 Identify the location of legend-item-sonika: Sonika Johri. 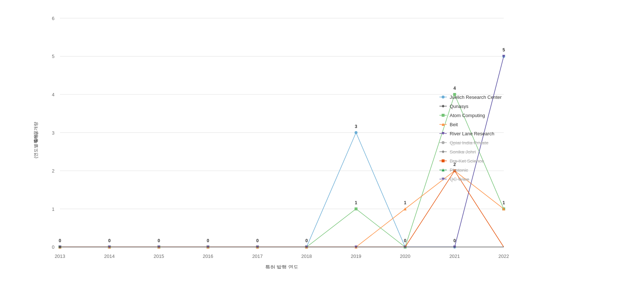
(487, 152).